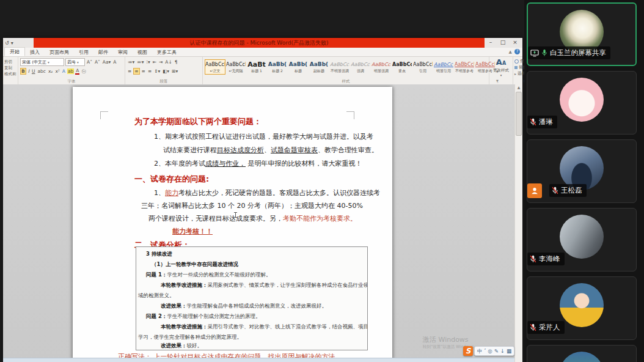 The width and height of the screenshot is (644, 362). I want to click on doc-heading-important-issues: 为了本学期面临以下两个重要问题：, so click(198, 122).